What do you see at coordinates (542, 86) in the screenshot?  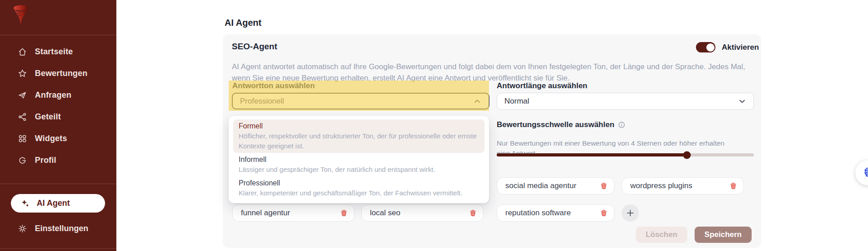 I see `length-select-label: Antwortlänge auswählen` at bounding box center [542, 86].